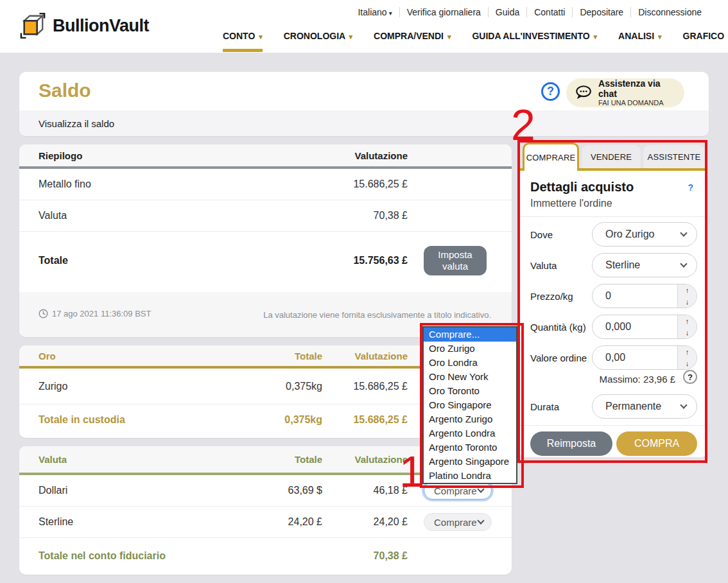  What do you see at coordinates (304, 387) in the screenshot?
I see `row-total: 0,375kg` at bounding box center [304, 387].